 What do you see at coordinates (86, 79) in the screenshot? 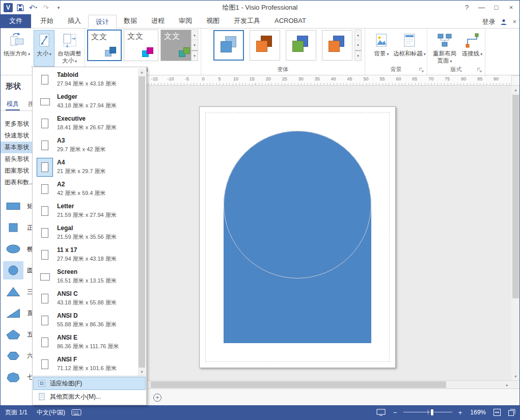
I see `size-option-tabloid: Tabloid27.94 厘米 x 43.18 厘米` at bounding box center [86, 79].